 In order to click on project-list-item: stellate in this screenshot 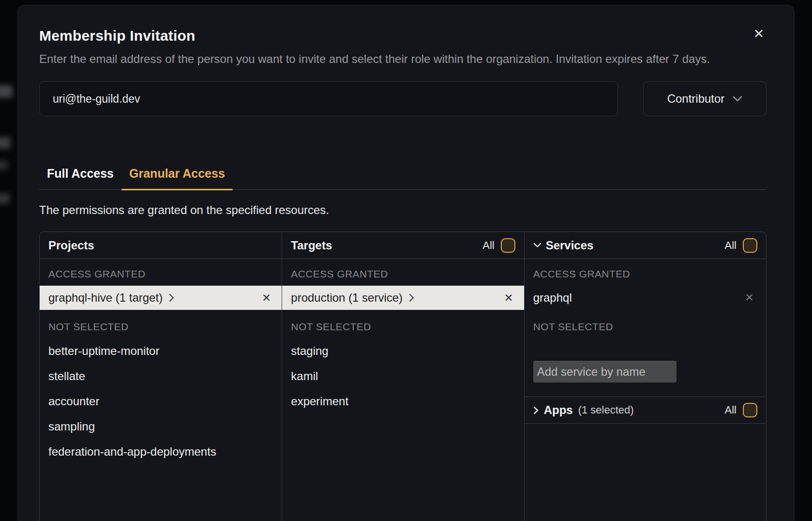, I will do `click(161, 376)`.